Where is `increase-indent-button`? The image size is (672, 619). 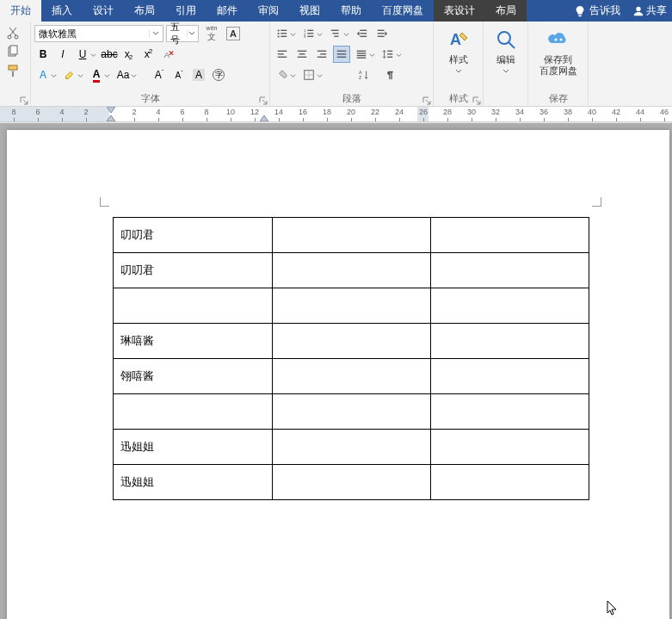
increase-indent-button is located at coordinates (382, 34).